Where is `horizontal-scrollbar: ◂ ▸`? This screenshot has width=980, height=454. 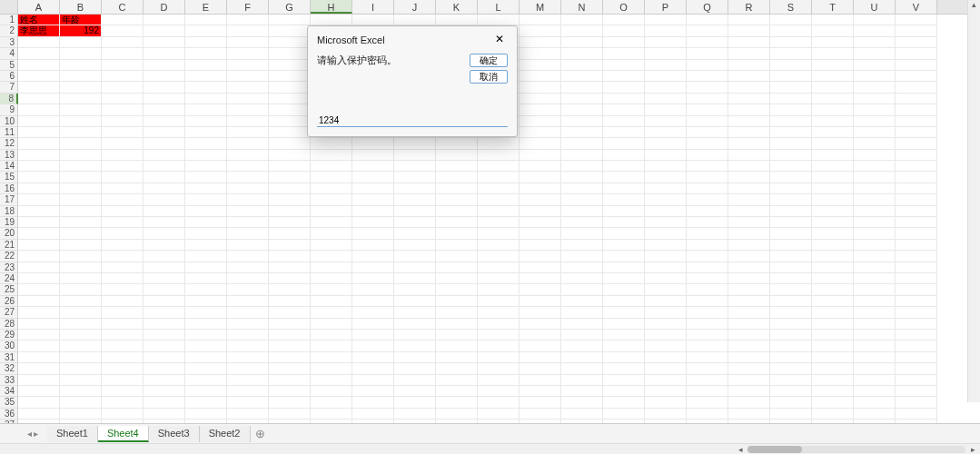
horizontal-scrollbar: ◂ ▸ is located at coordinates (490, 449).